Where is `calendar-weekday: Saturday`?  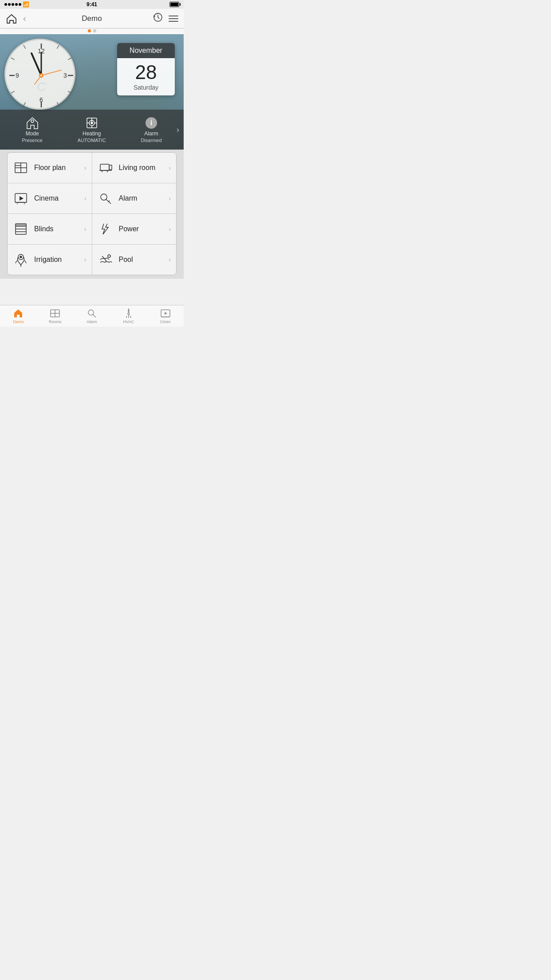 calendar-weekday: Saturday is located at coordinates (146, 87).